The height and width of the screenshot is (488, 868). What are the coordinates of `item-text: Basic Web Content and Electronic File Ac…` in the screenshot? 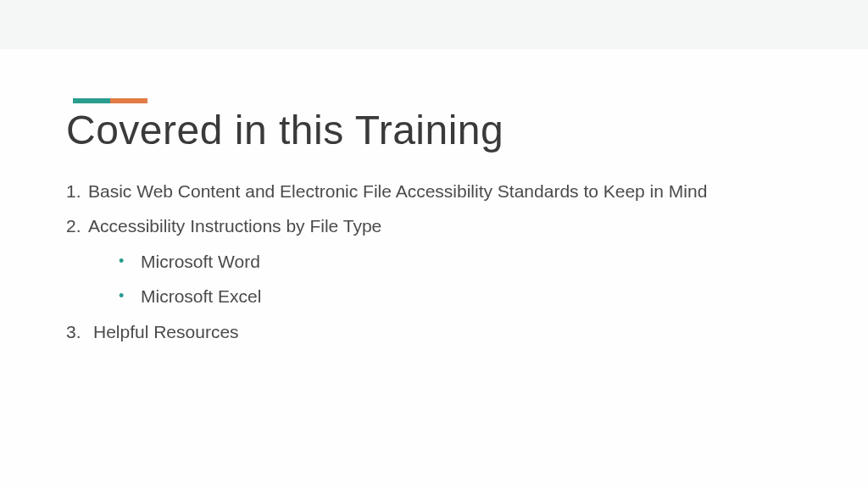 It's located at (478, 191).